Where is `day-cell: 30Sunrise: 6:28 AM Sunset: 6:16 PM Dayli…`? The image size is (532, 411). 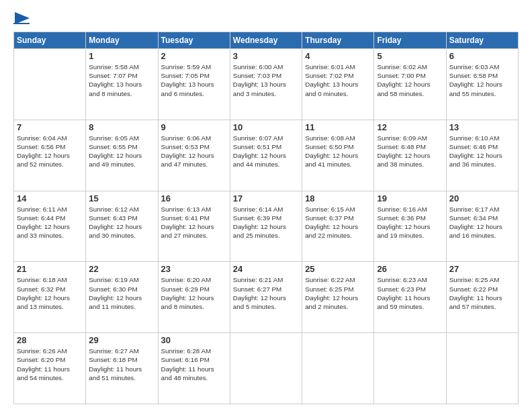 day-cell: 30Sunrise: 6:28 AM Sunset: 6:16 PM Dayli… is located at coordinates (193, 369).